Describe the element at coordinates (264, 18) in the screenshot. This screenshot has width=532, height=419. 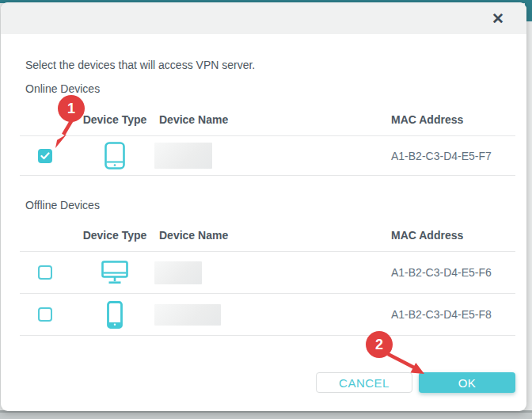
I see `dialog-header: ✕` at that location.